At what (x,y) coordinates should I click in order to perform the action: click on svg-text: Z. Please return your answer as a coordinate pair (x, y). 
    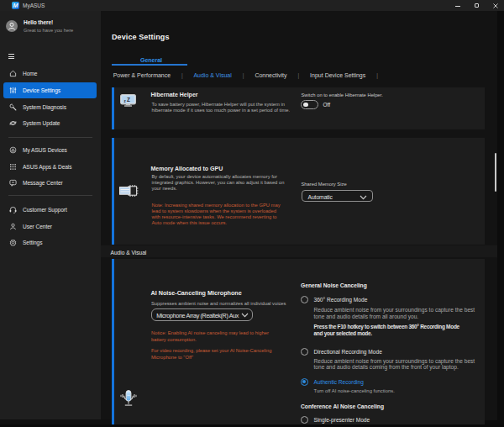
    Looking at the image, I should click on (129, 99).